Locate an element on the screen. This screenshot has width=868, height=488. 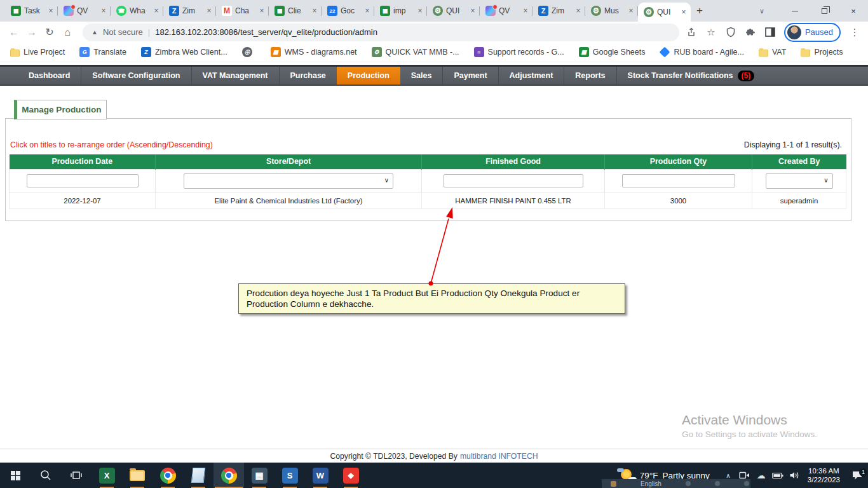
browser-tab-task: ▦ Task × is located at coordinates (32, 11).